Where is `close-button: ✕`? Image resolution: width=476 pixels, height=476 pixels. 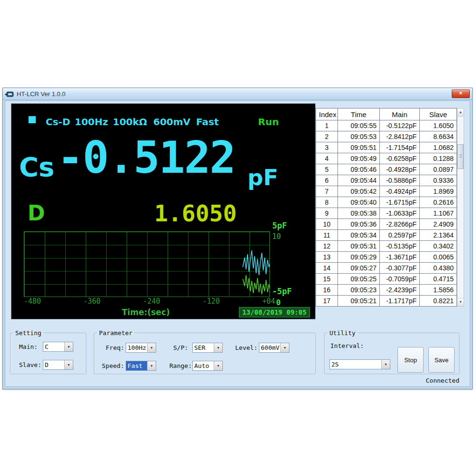 close-button: ✕ is located at coordinates (461, 94).